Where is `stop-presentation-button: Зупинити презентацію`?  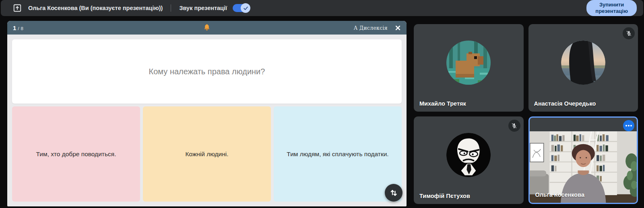
stop-presentation-button: Зупинити презентацію is located at coordinates (612, 8).